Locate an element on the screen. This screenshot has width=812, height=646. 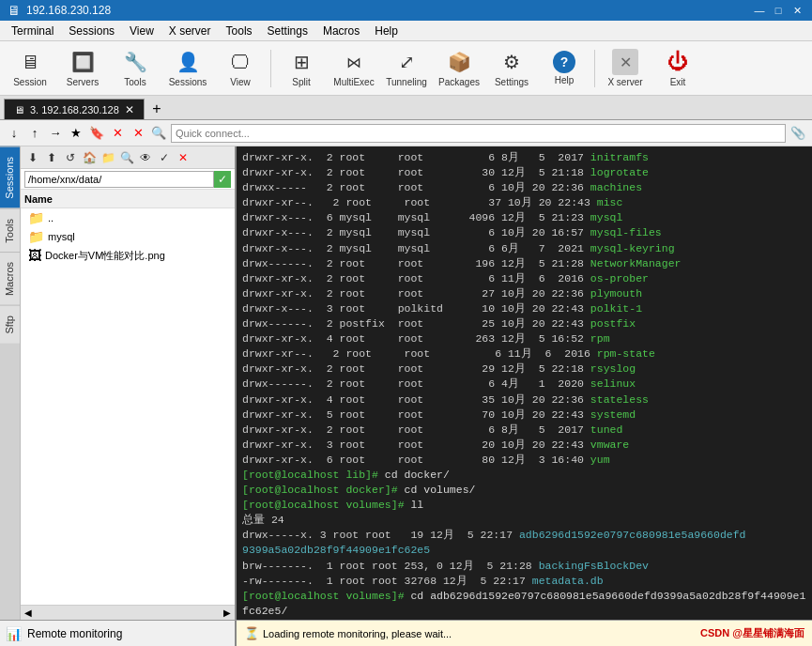
side-tabs-left: Sessions Tools Macros Sftp is located at coordinates (10, 383).